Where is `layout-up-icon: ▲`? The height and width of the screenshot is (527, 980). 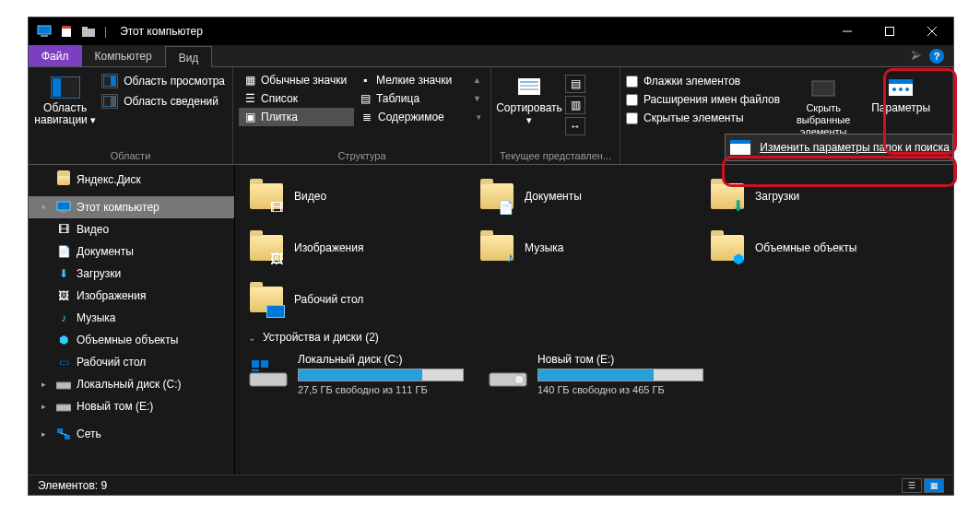
layout-up-icon: ▲ is located at coordinates (478, 80).